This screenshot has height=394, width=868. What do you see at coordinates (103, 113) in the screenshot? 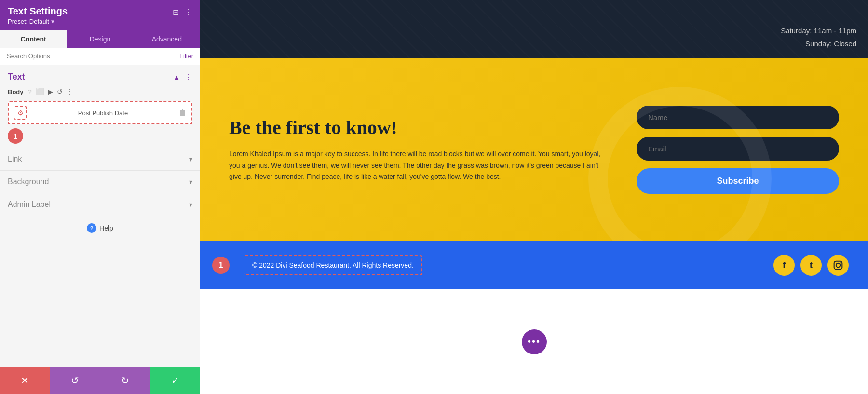
I see `text-row-label: Post Publish Date` at bounding box center [103, 113].